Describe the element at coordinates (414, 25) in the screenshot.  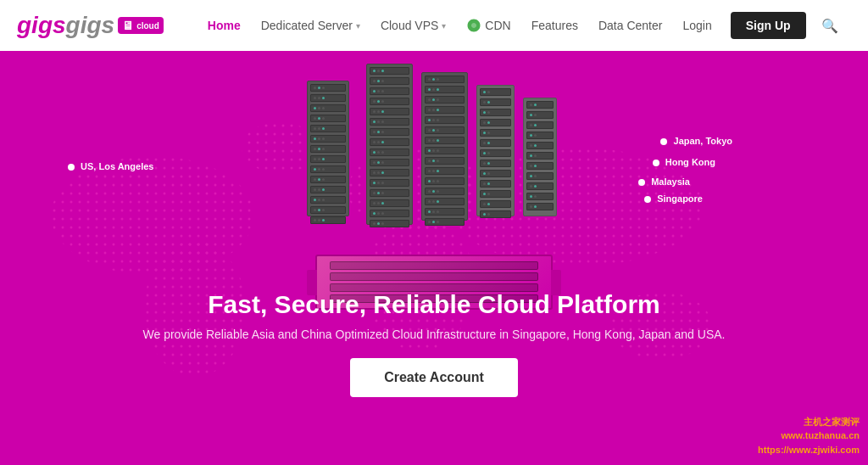
I see `nav-cloud-vps: Cloud VPS ▾` at that location.